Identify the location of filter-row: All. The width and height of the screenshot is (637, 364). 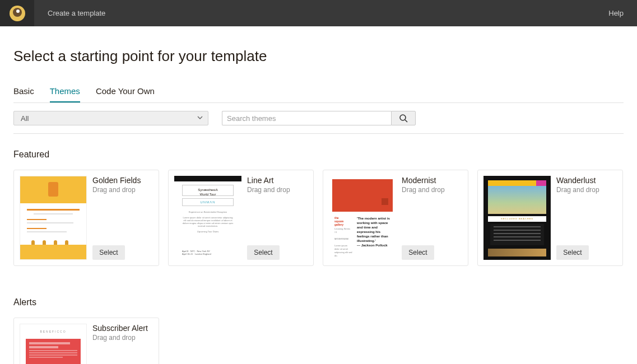
(318, 122).